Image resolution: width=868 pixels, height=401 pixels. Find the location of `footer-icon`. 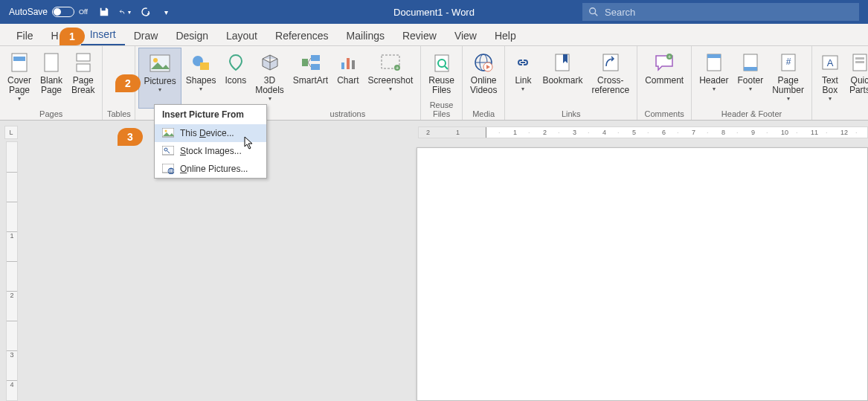

footer-icon is located at coordinates (750, 62).